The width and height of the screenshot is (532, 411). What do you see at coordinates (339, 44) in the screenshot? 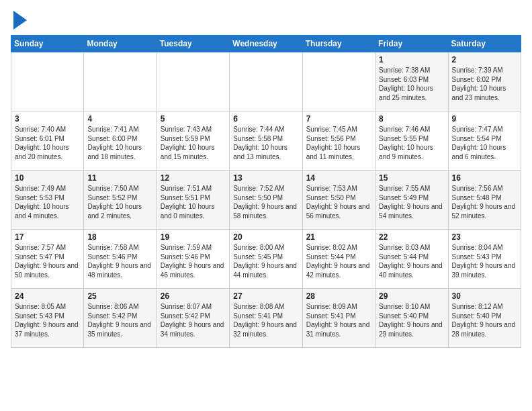
I see `weekday-header-thursday: Thursday` at bounding box center [339, 44].